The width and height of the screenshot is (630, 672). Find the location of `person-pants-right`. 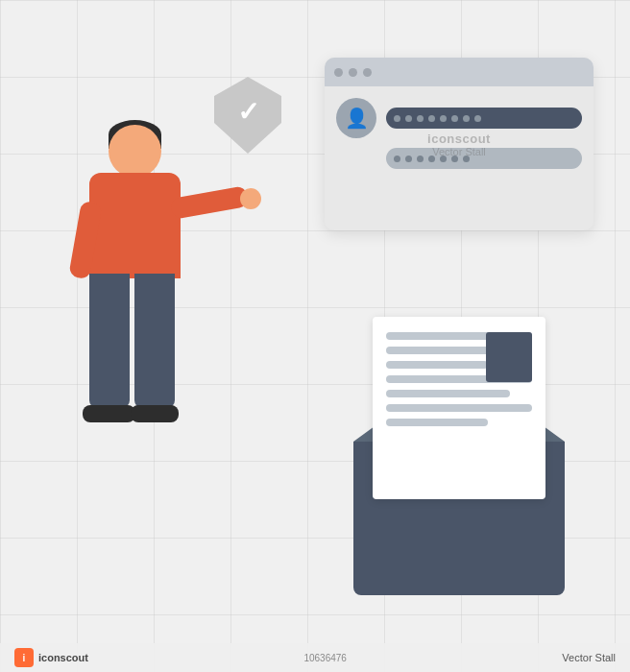

person-pants-right is located at coordinates (155, 341).